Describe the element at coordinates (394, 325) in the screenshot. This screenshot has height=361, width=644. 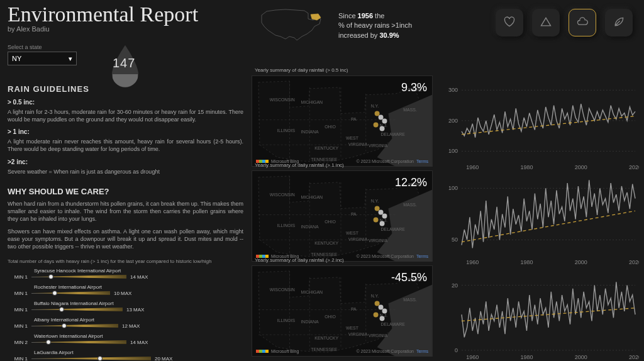
I see `svg-text: DELAWARE` at that location.